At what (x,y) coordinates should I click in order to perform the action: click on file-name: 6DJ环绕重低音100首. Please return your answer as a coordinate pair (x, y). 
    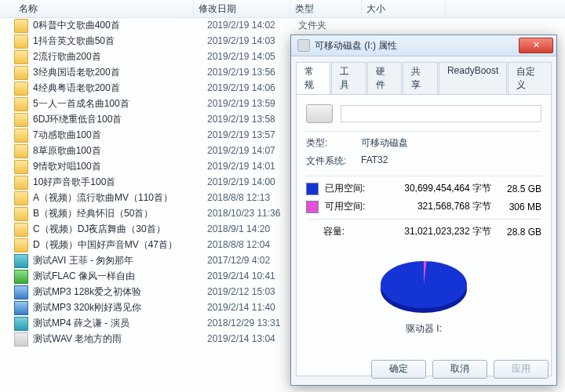
    Looking at the image, I should click on (120, 119).